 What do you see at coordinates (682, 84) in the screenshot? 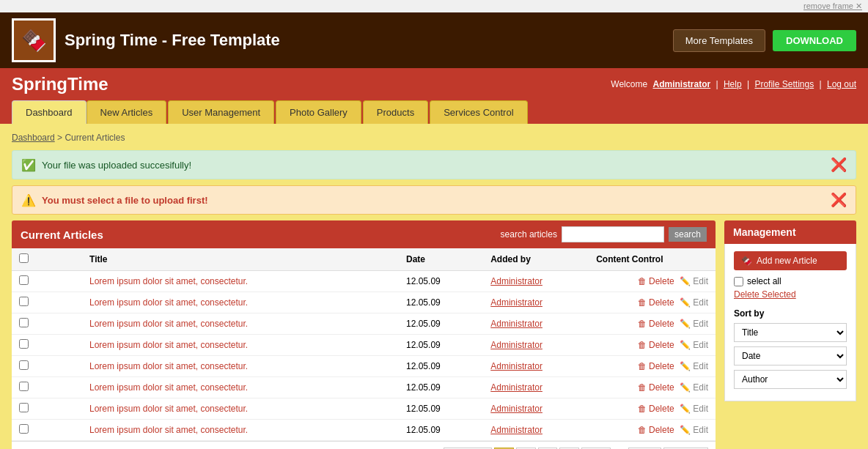
I see `admin-link: Administrator` at bounding box center [682, 84].